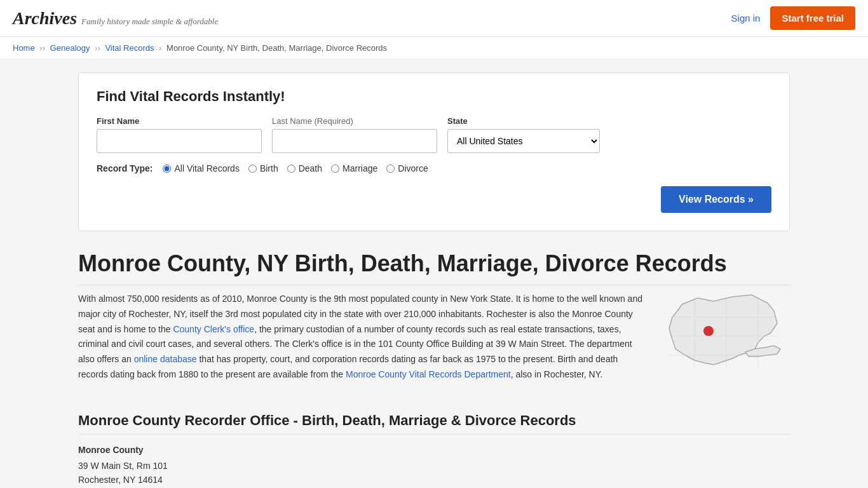  What do you see at coordinates (336, 169) in the screenshot?
I see `radio-marriage` at bounding box center [336, 169].